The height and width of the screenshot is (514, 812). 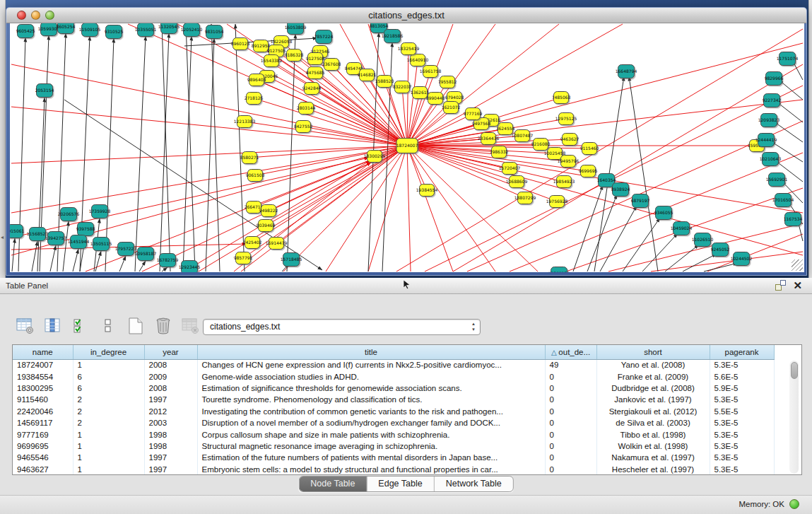 What do you see at coordinates (653, 399) in the screenshot?
I see `table-cell: Jankovic et al. (1997)` at bounding box center [653, 399].